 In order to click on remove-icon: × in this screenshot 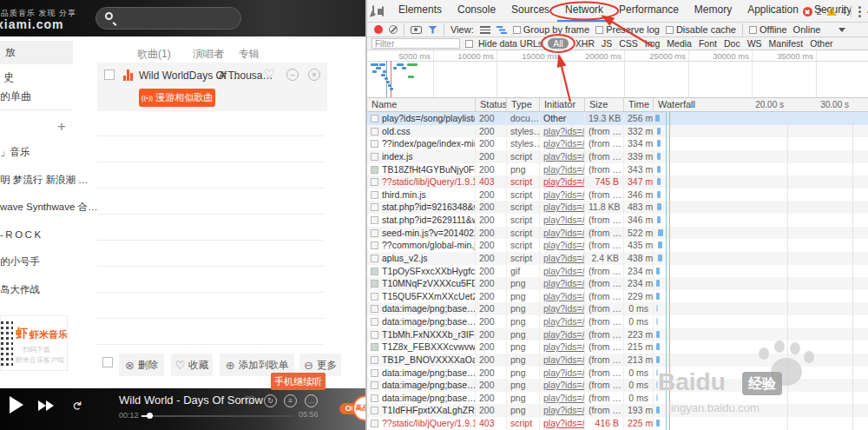, I will do `click(314, 75)`.